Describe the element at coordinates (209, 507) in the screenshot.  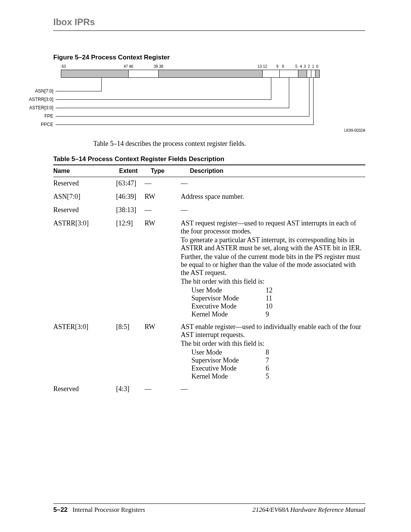
I see `page-footer: 5–22 Internal Processor Registers 21264/…` at that location.